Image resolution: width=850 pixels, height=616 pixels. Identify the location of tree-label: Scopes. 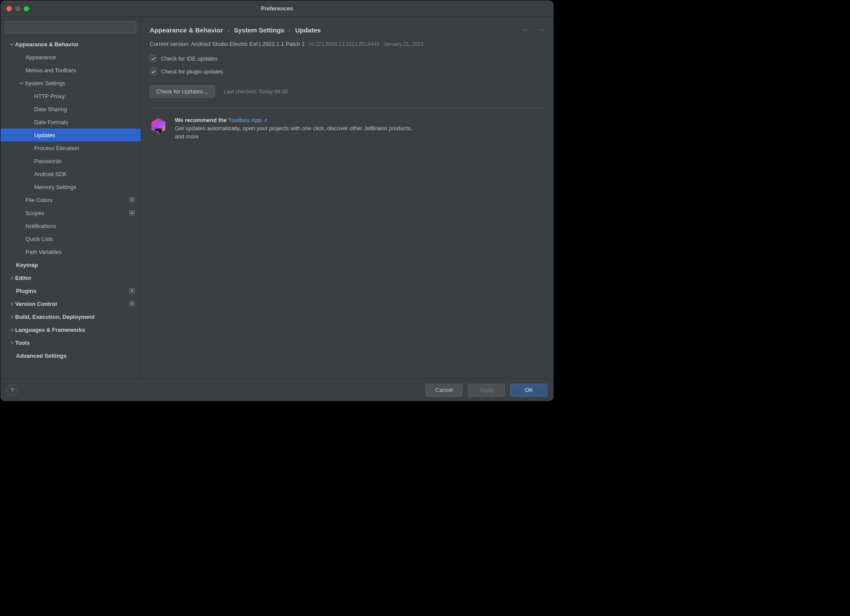
(35, 213).